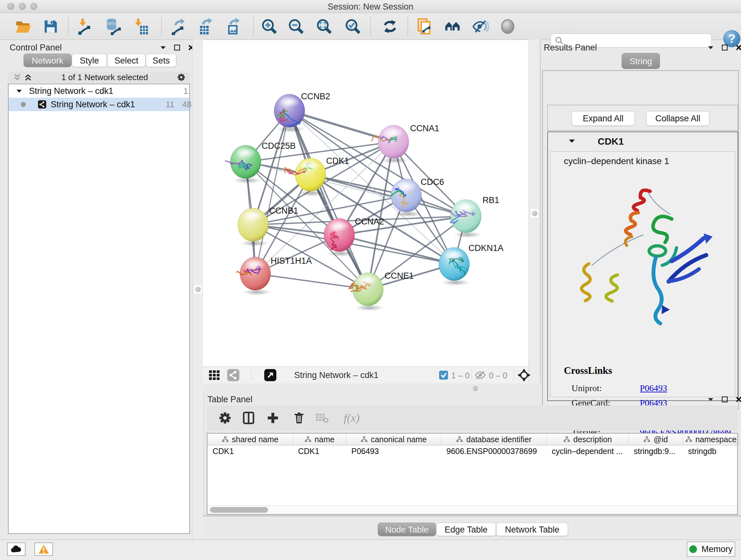 Image resolution: width=741 pixels, height=560 pixels. What do you see at coordinates (214, 375) in the screenshot?
I see `grid-view-icon` at bounding box center [214, 375].